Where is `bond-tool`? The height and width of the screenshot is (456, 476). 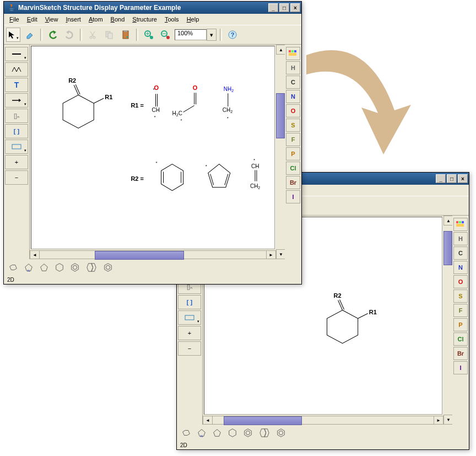 bond-tool is located at coordinates (17, 54).